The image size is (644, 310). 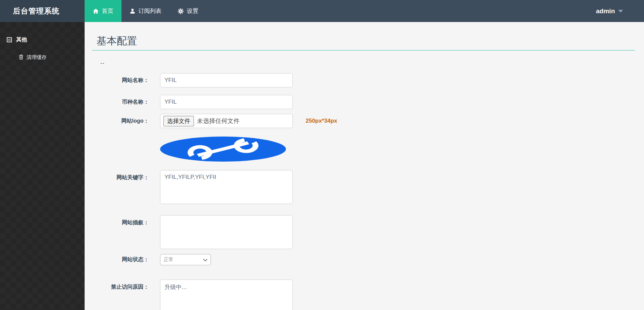 What do you see at coordinates (621, 11) in the screenshot?
I see `chevron-down-icon` at bounding box center [621, 11].